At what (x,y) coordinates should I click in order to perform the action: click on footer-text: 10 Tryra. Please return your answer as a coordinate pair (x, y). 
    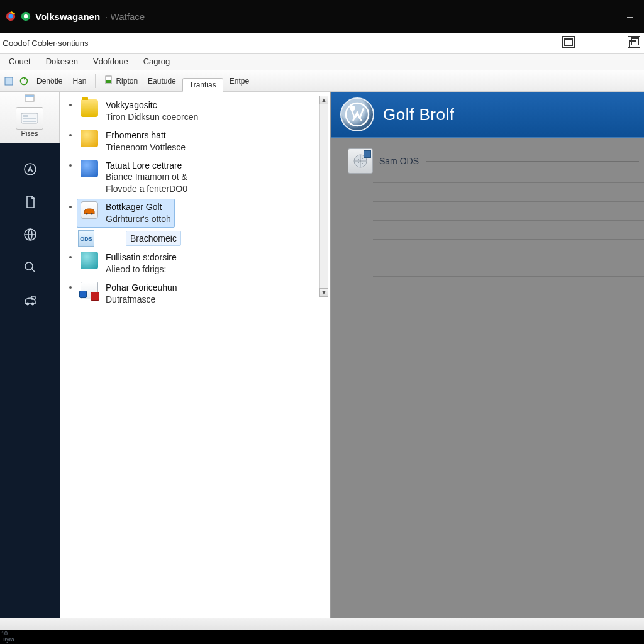
    Looking at the image, I should click on (8, 636).